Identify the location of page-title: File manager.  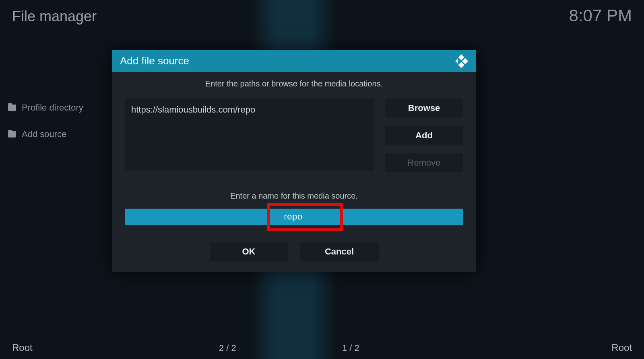
(54, 16).